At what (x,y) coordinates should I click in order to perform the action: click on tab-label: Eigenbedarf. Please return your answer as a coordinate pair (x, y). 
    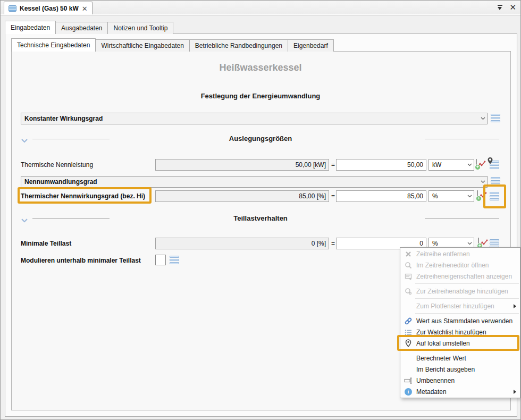
    Looking at the image, I should click on (310, 46).